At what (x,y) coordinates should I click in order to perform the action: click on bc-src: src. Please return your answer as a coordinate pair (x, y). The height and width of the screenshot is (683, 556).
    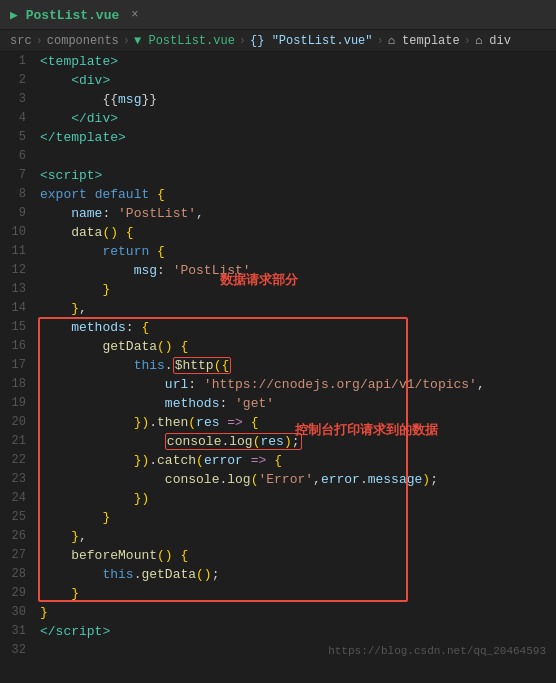
    Looking at the image, I should click on (21, 41).